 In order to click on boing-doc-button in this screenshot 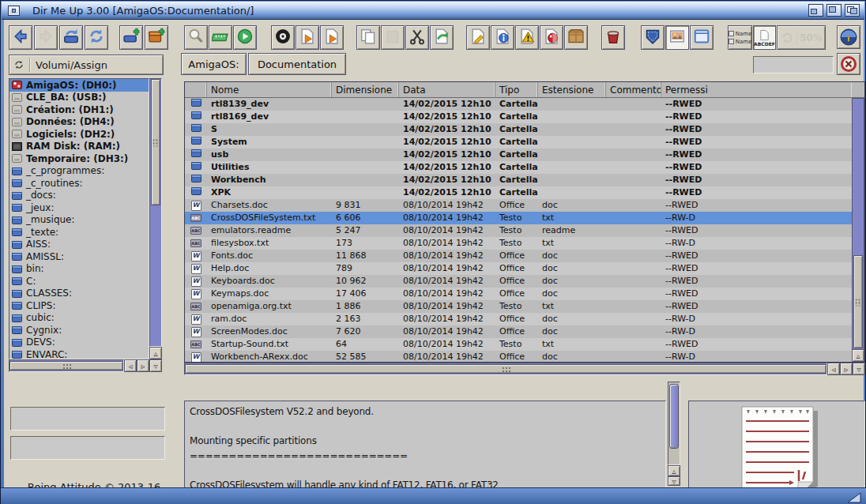, I will do `click(552, 38)`.